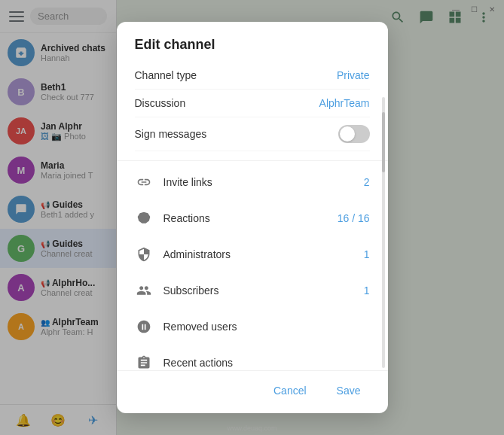 The width and height of the screenshot is (504, 435). I want to click on action-subscribers-left: Subscribers, so click(177, 291).